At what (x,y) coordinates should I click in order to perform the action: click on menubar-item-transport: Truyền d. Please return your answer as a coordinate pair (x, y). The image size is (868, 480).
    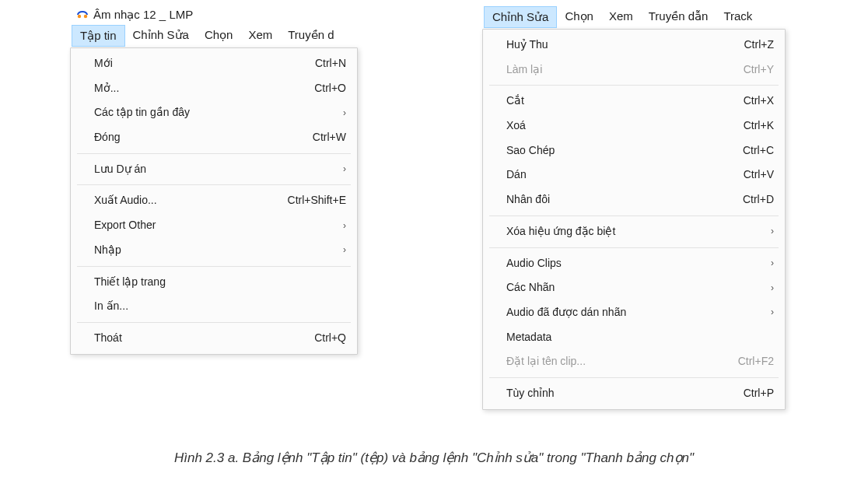
    Looking at the image, I should click on (311, 36).